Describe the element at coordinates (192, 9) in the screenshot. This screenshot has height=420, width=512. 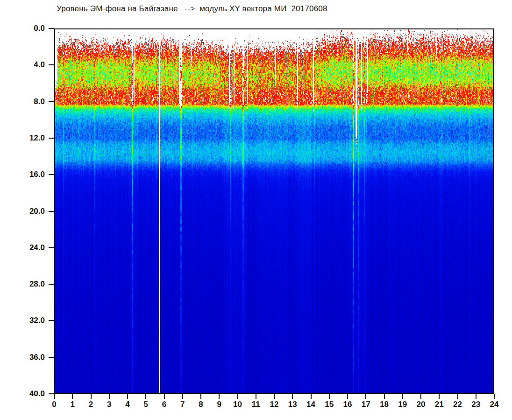
I see `chart-title: Уровень ЭМ-фона на Байгазане --> модуль …` at that location.